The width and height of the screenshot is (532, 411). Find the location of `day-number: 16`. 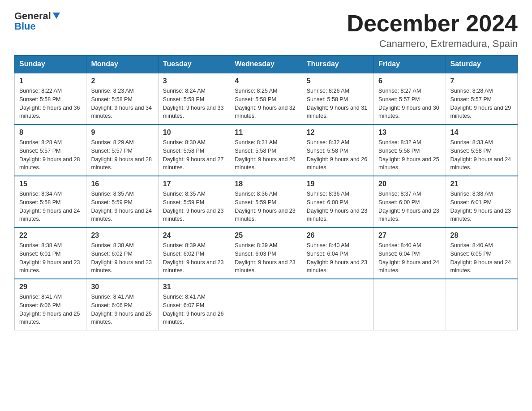

day-number: 16 is located at coordinates (122, 184).